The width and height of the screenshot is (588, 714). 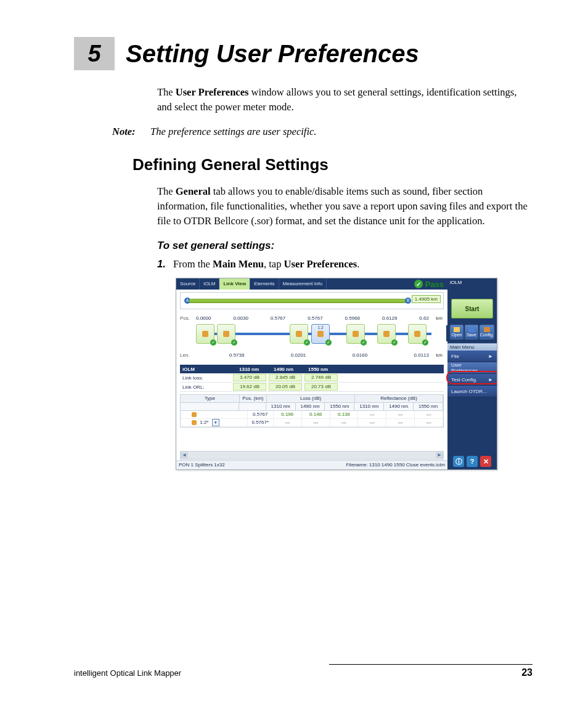 I want to click on chevron-right-icon: ►, so click(x=491, y=356).